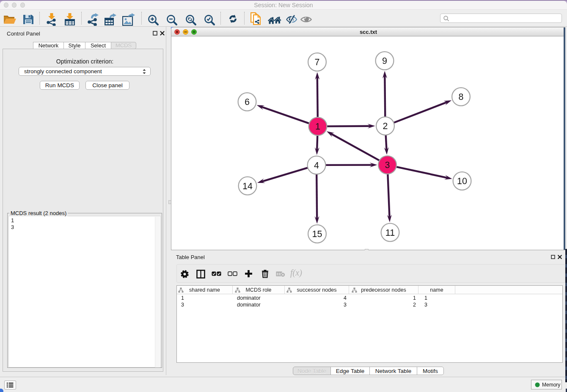  What do you see at coordinates (388, 165) in the screenshot?
I see `svg-text: 3` at bounding box center [388, 165].